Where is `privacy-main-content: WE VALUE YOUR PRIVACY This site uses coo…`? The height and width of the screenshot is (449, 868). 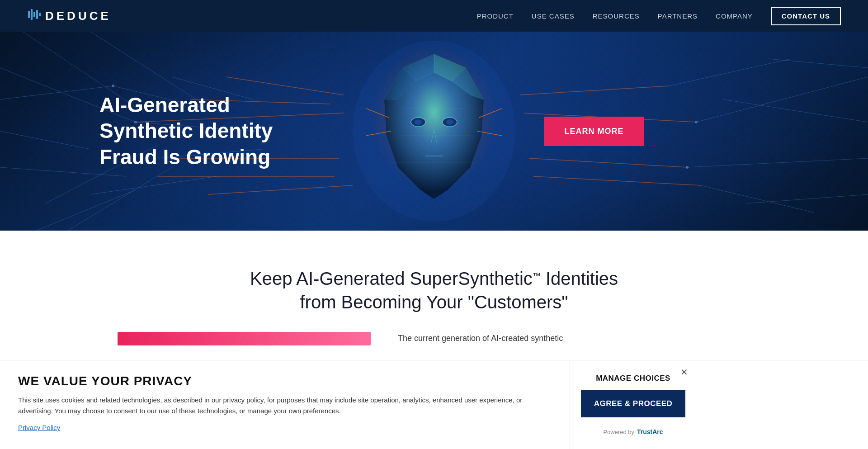 privacy-main-content: WE VALUE YOUR PRIVACY This site uses coo… is located at coordinates (285, 362).